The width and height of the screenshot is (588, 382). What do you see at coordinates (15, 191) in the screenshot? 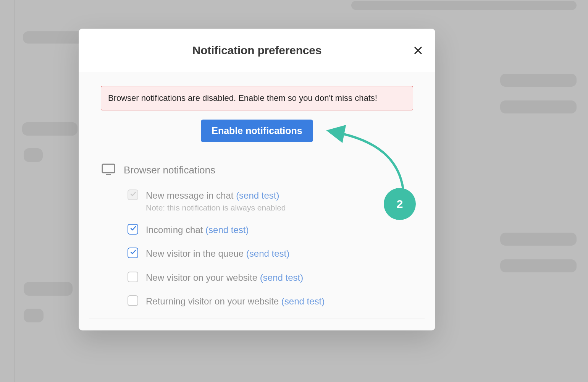
I see `bg-divider` at bounding box center [15, 191].